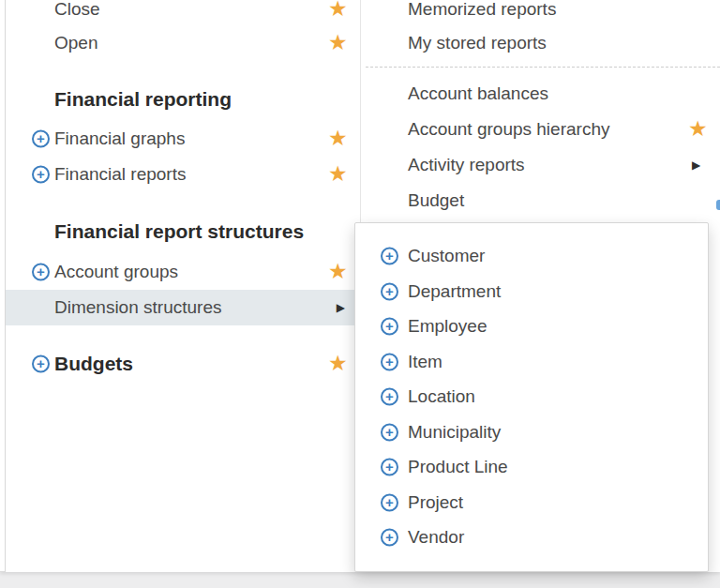 This screenshot has width=720, height=588. What do you see at coordinates (77, 9) in the screenshot?
I see `menu-item-label: Close` at bounding box center [77, 9].